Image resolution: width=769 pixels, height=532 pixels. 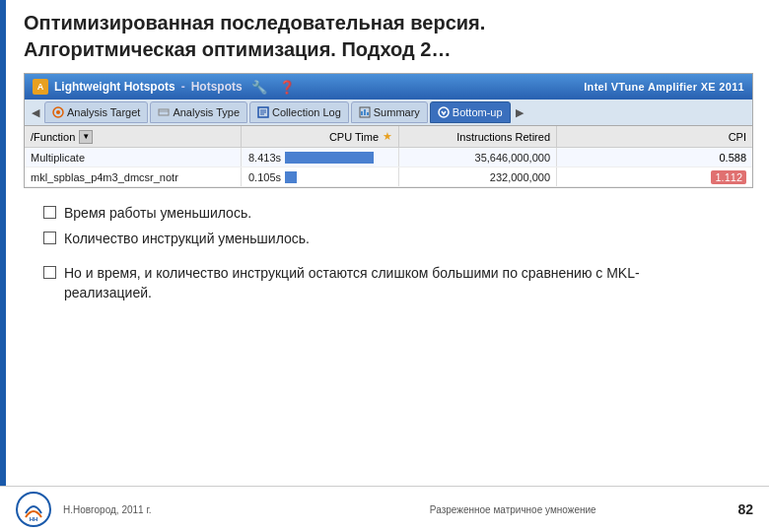 I want to click on td-cpi-1: 0.588, so click(x=655, y=158).